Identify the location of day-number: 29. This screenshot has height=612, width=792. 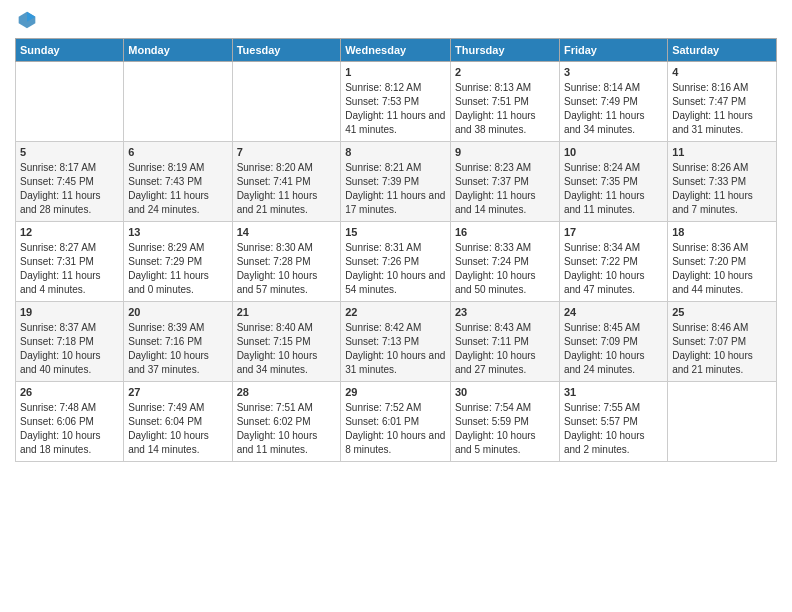
(396, 392).